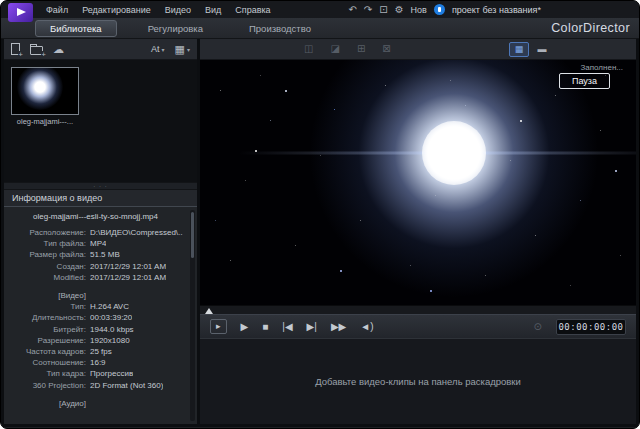 The height and width of the screenshot is (429, 640). Describe the element at coordinates (348, 49) in the screenshot. I see `edit-tools-group: ◫◪⊞⊠` at that location.